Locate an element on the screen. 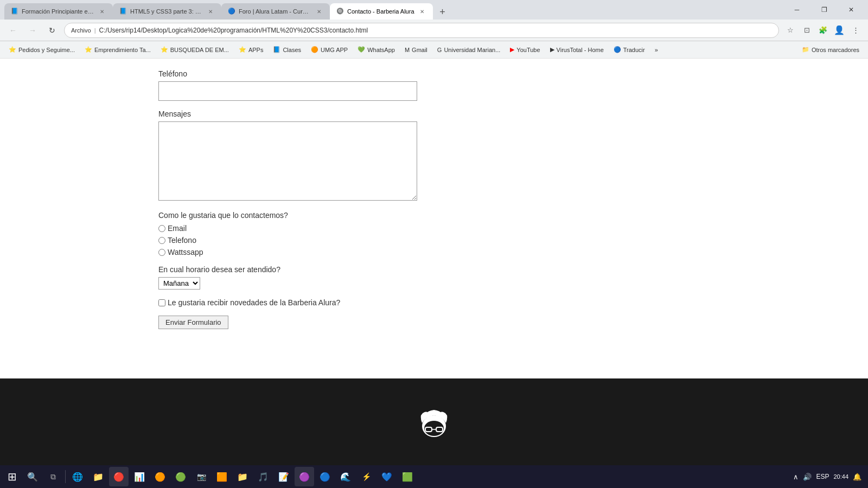 This screenshot has width=868, height=488. taskbar-app-red1: 🔴 is located at coordinates (119, 477).